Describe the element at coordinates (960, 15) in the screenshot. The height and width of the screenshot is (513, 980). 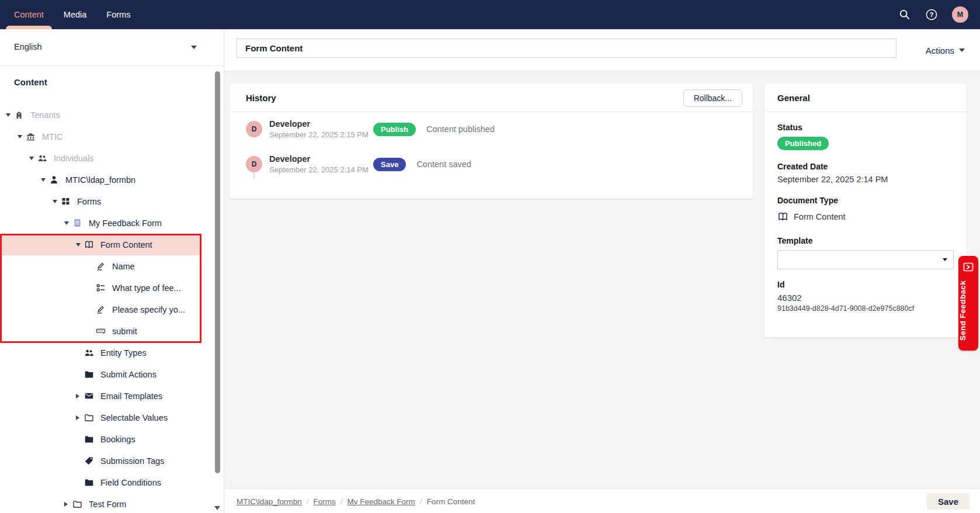
I see `user-avatar: M` at that location.